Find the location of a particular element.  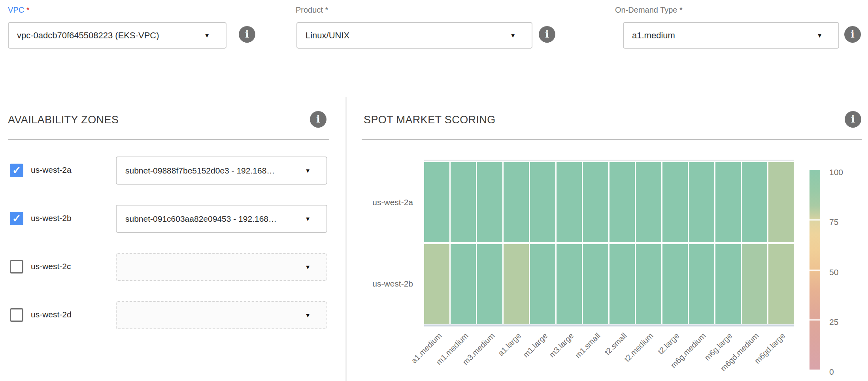

subnet-select-us-west-2b: subnet-091c603aa82e09453 - 192.168… ▼ is located at coordinates (221, 219).